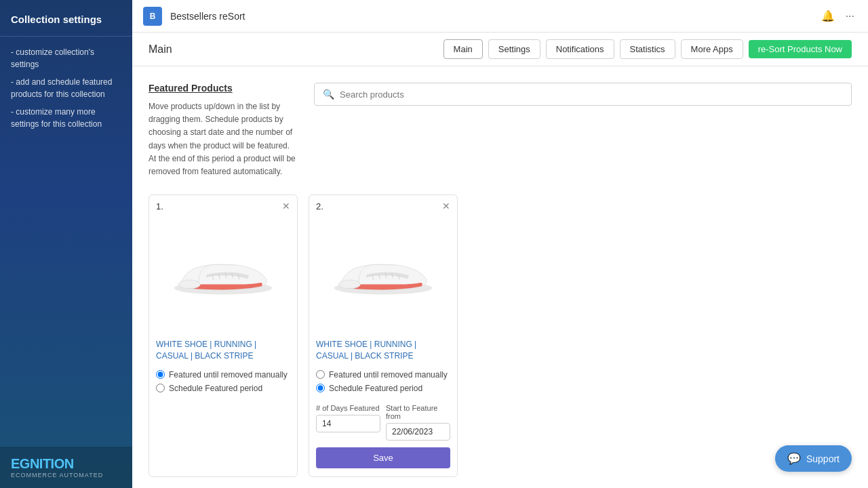 This screenshot has height=488, width=868. What do you see at coordinates (712, 49) in the screenshot?
I see `tab-more-apps: More Apps` at bounding box center [712, 49].